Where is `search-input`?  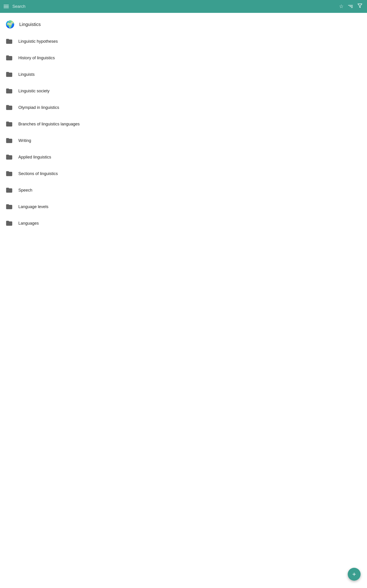 search-input is located at coordinates (174, 7).